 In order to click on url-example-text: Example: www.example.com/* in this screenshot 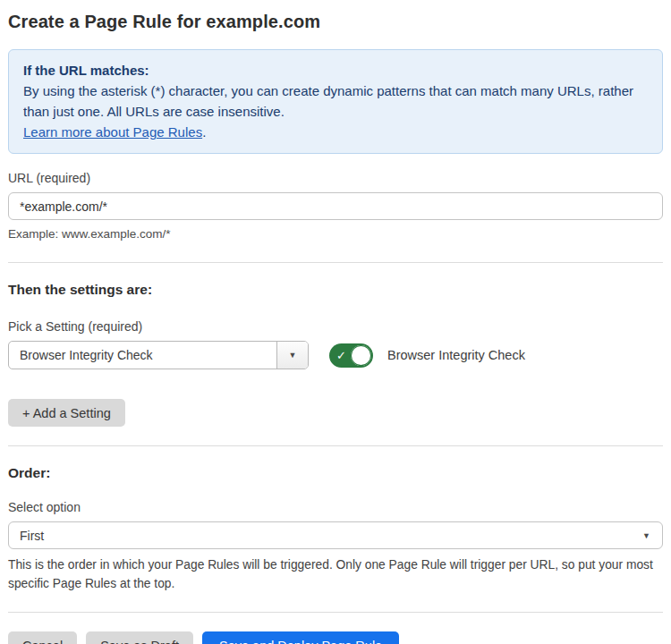, I will do `click(336, 234)`.